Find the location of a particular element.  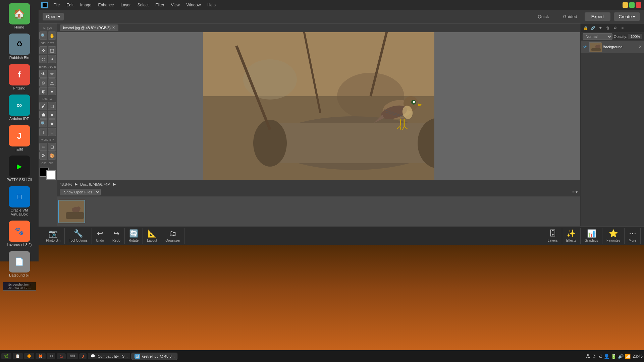

zoom-tool: 🔍 is located at coordinates (43, 36).